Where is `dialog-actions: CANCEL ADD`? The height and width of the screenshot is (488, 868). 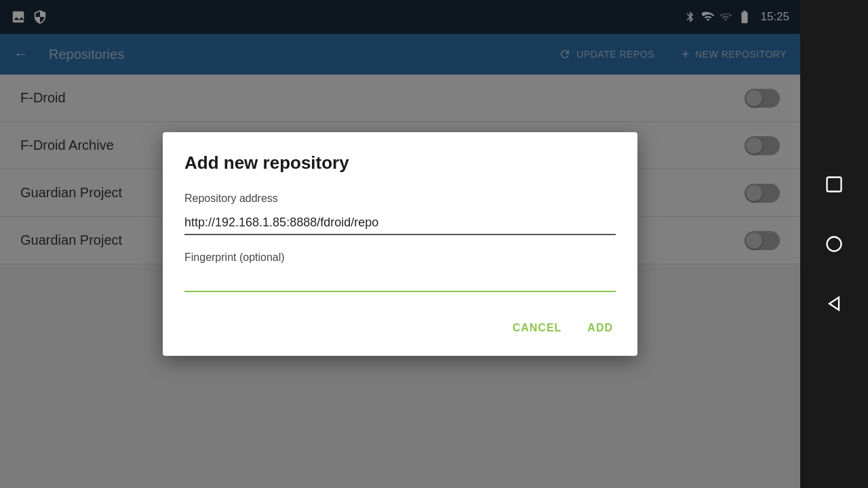
dialog-actions: CANCEL ADD is located at coordinates (400, 328).